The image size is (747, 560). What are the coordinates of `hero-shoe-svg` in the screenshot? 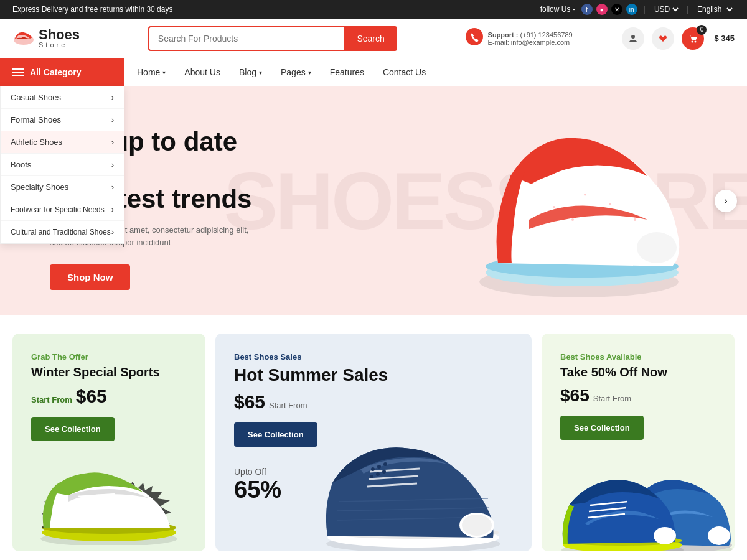 It's located at (579, 201).